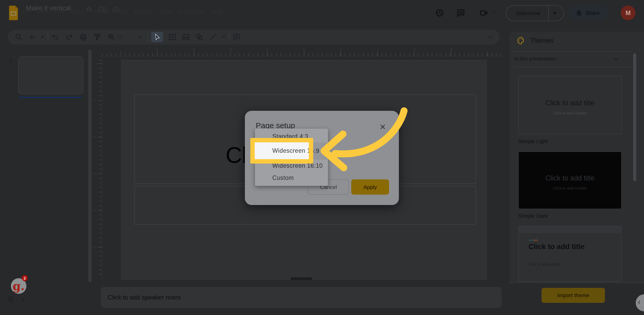 The image size is (644, 315). What do you see at coordinates (592, 13) in the screenshot?
I see `share-label: Share` at bounding box center [592, 13].